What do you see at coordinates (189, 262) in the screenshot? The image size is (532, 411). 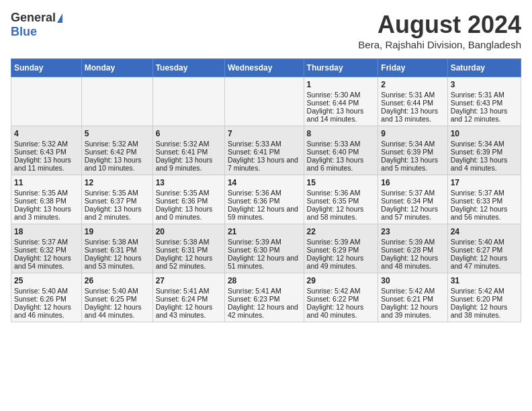 I see `cell-info: Daylight: 12 hours and 52 minutes.` at bounding box center [189, 262].